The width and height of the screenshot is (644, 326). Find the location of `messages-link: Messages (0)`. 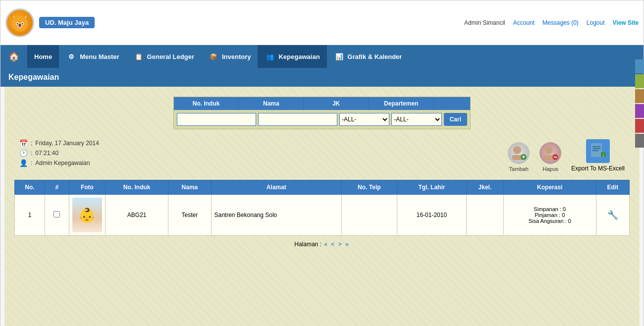

messages-link: Messages (0) is located at coordinates (561, 23).